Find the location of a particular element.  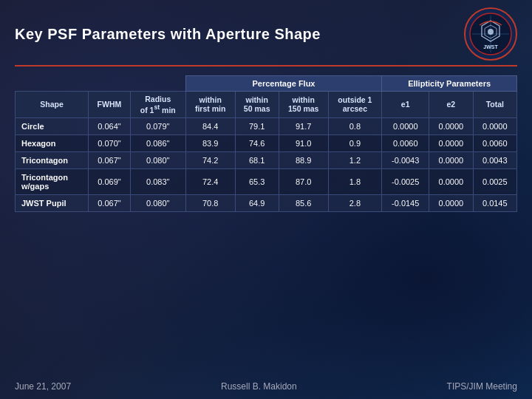

cell-fwhm: 0.064" is located at coordinates (109, 126).